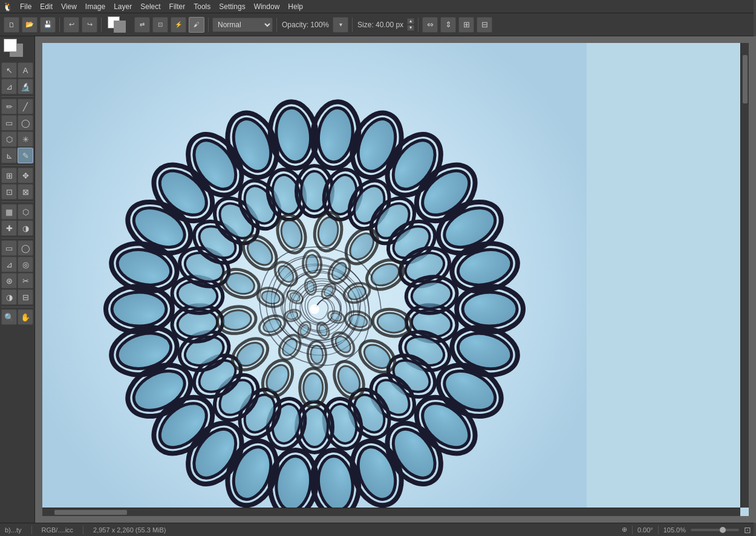 This screenshot has height=536, width=756. Describe the element at coordinates (90, 25) in the screenshot. I see `redo-button: ↪` at that location.